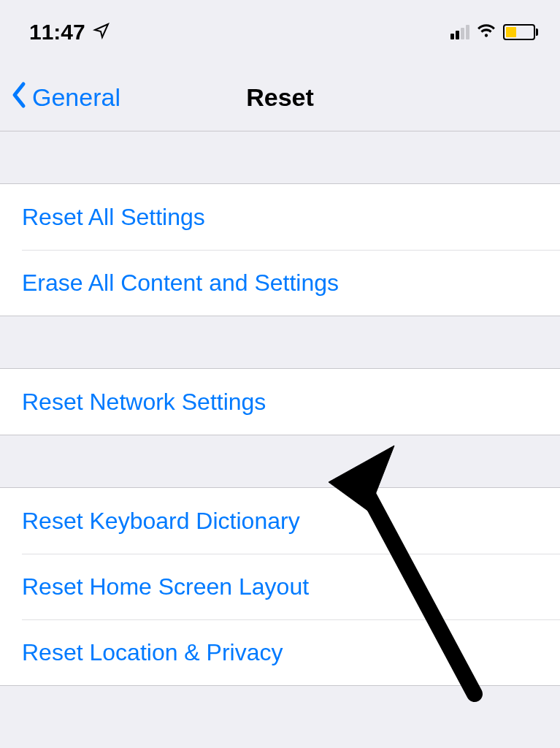 The height and width of the screenshot is (748, 560). Describe the element at coordinates (280, 98) in the screenshot. I see `nav-bar: General Reset` at that location.